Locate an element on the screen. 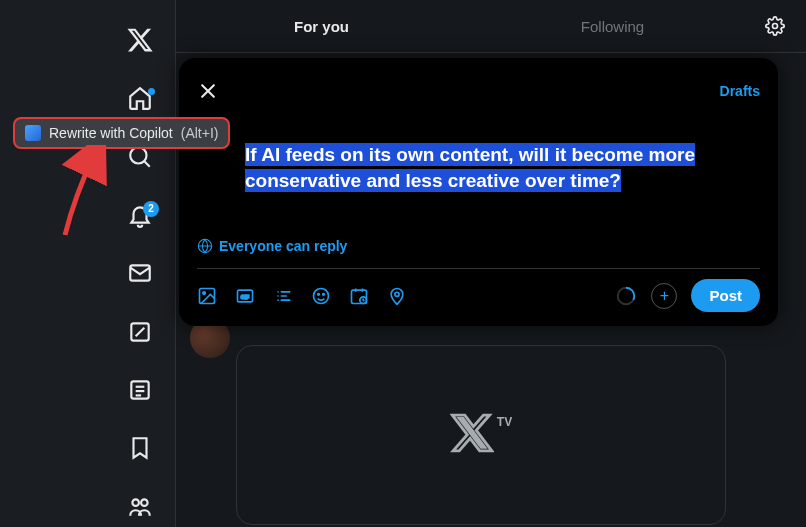 The image size is (806, 527). notification-count-badge: 2 is located at coordinates (151, 209).